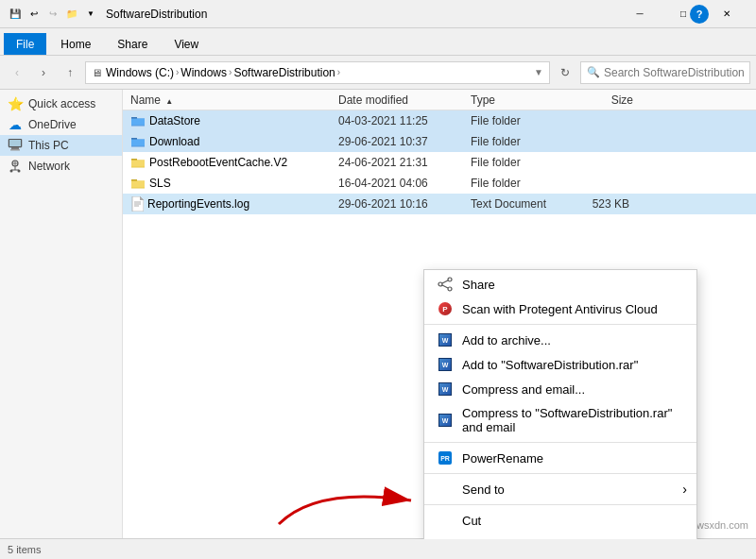 The height and width of the screenshot is (559, 756). What do you see at coordinates (362, 14) in the screenshot?
I see `window-title: SoftwareDistribution` at bounding box center [362, 14].